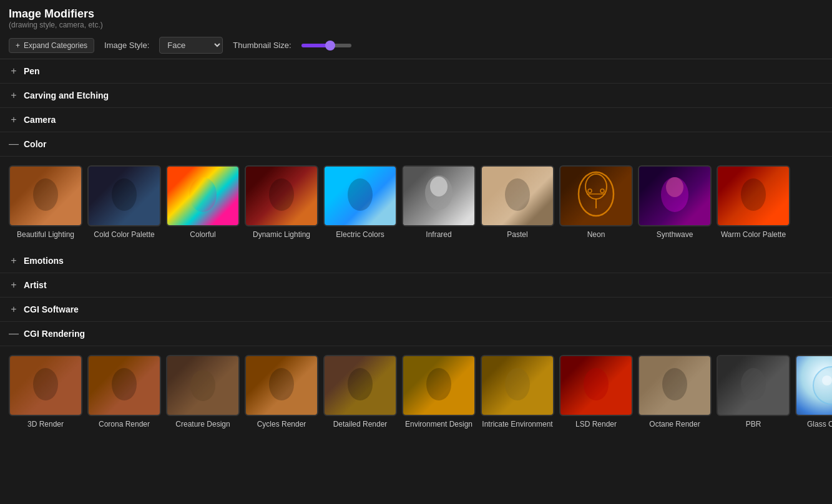  I want to click on color-label: Color, so click(35, 144).